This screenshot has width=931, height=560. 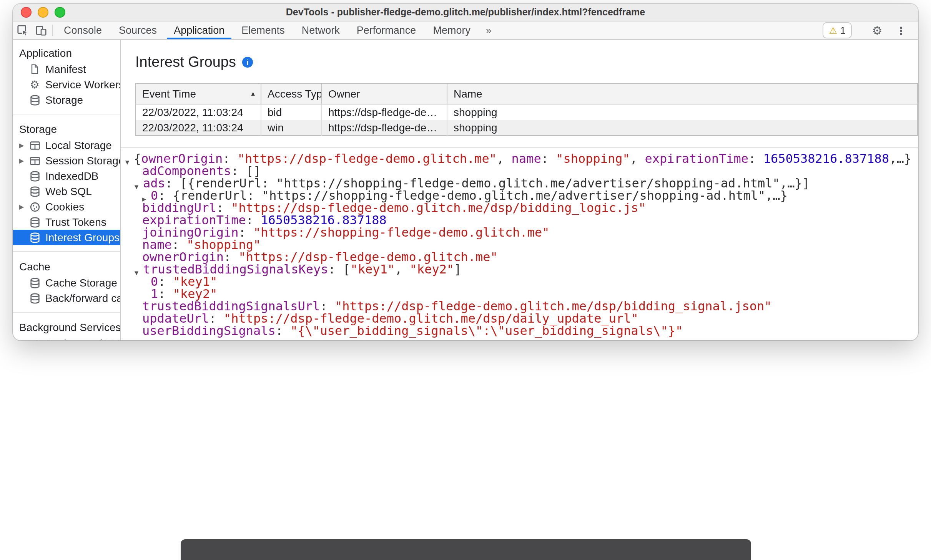 I want to click on gear-icon: ⚙, so click(x=35, y=84).